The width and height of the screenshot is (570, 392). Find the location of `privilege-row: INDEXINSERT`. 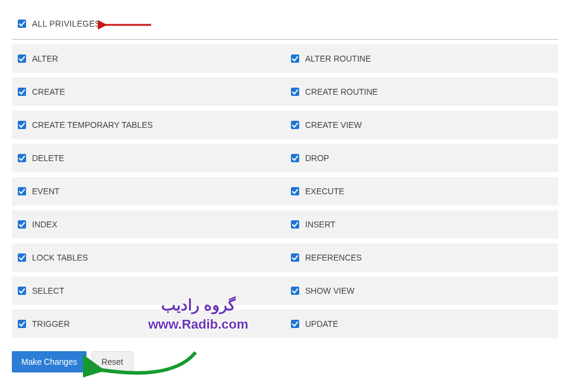

privilege-row: INDEXINSERT is located at coordinates (285, 224).